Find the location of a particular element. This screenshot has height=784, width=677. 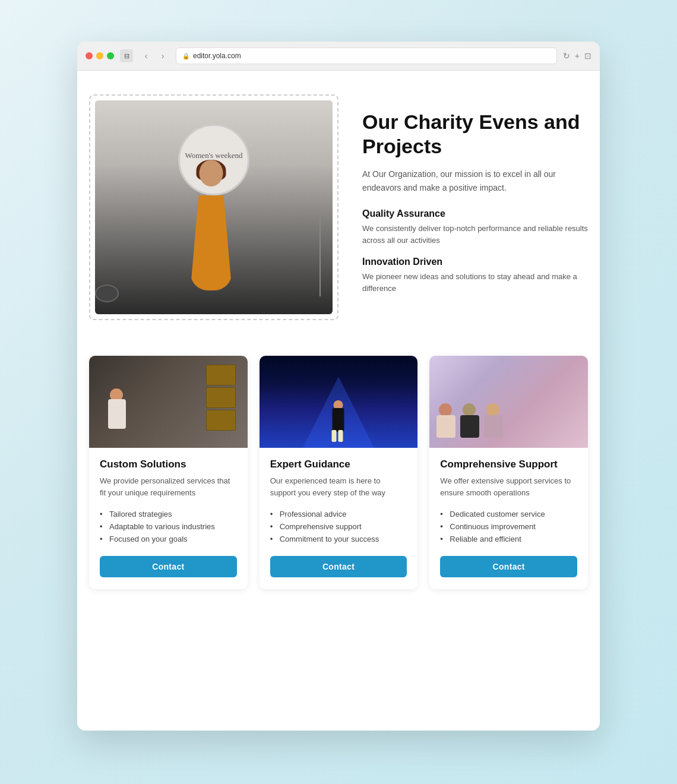

stage-text: Women's weekend is located at coordinates (214, 156).